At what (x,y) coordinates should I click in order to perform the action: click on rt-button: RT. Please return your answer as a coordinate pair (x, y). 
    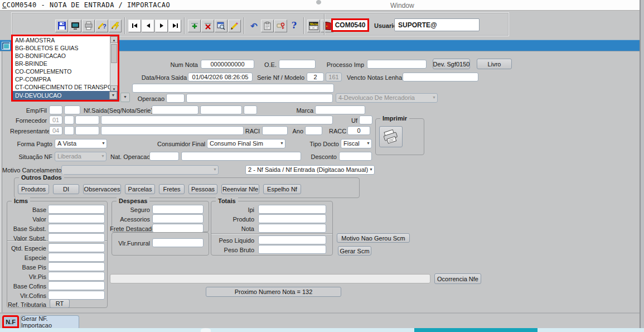
    Looking at the image, I should click on (60, 304).